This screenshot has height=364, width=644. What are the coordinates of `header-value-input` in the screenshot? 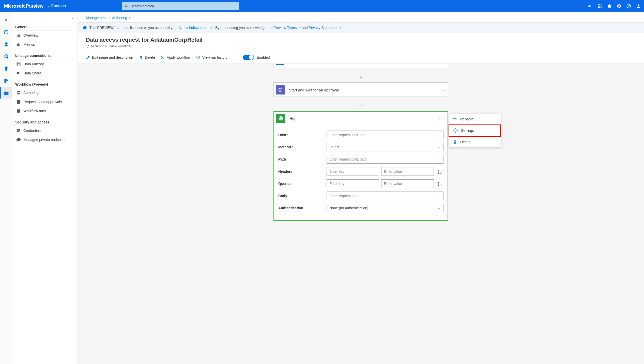 It's located at (408, 171).